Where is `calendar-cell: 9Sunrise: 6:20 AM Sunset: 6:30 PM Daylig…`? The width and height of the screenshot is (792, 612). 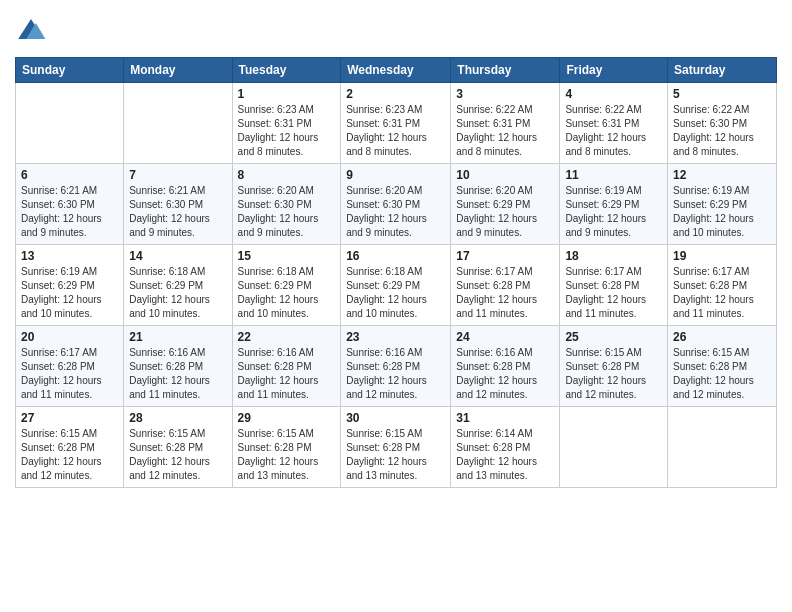 calendar-cell: 9Sunrise: 6:20 AM Sunset: 6:30 PM Daylig… is located at coordinates (396, 204).